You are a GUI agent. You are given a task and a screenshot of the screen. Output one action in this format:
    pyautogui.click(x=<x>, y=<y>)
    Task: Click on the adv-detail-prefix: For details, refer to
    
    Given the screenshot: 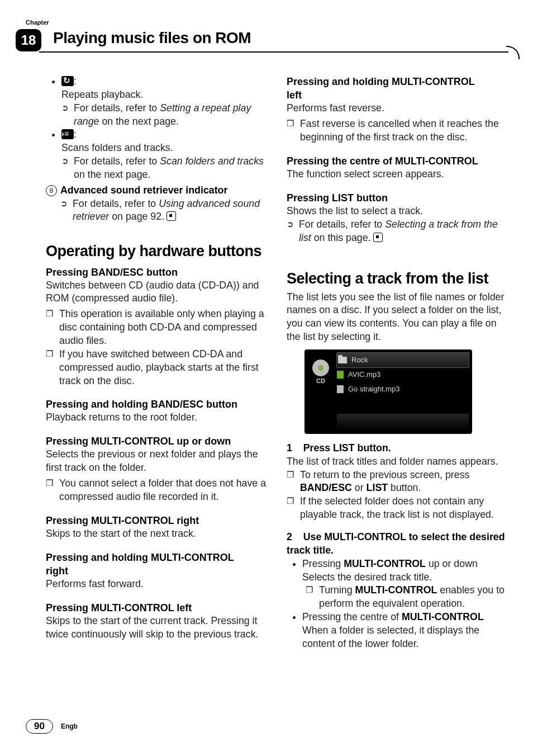 What is the action you would take?
    pyautogui.click(x=116, y=204)
    